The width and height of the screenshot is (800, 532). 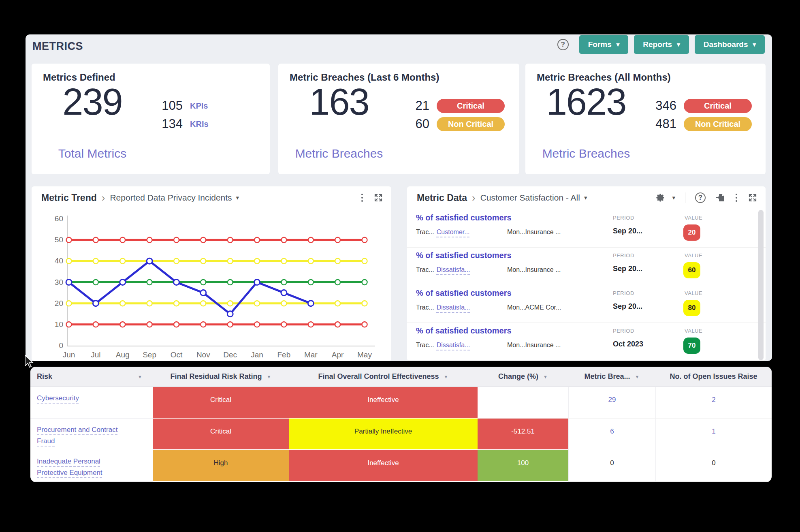 What do you see at coordinates (399, 119) in the screenshot?
I see `stat-card: Metric Breaches (Last 6 Months) 163 Metr…` at bounding box center [399, 119].